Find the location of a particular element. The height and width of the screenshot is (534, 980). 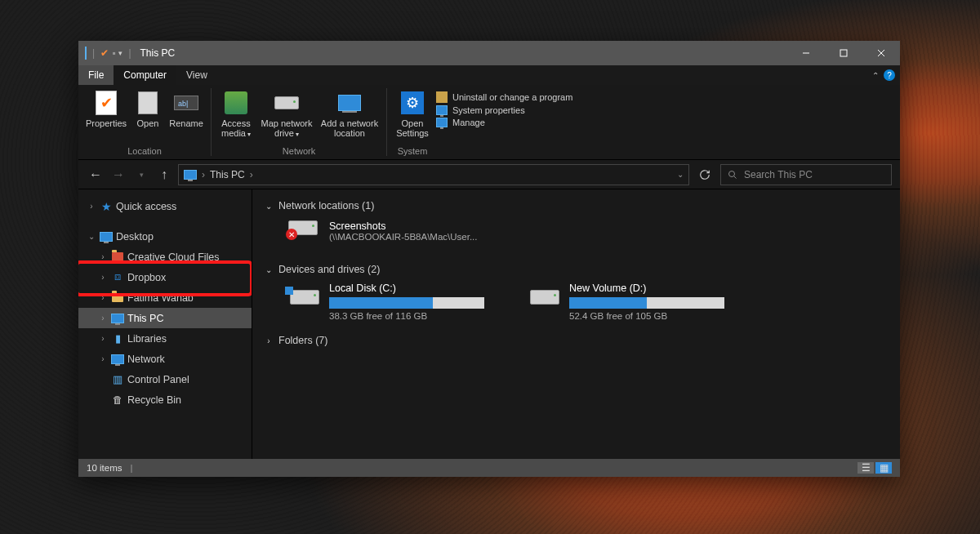

tab-computer: Computer is located at coordinates (145, 75).